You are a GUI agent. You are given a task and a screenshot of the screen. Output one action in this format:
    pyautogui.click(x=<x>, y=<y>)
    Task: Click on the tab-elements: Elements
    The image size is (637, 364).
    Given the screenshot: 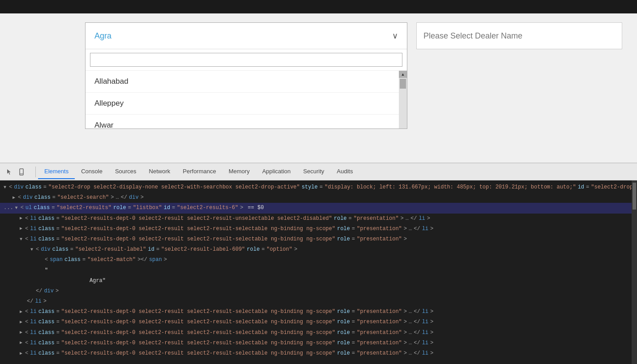 What is the action you would take?
    pyautogui.click(x=56, y=172)
    